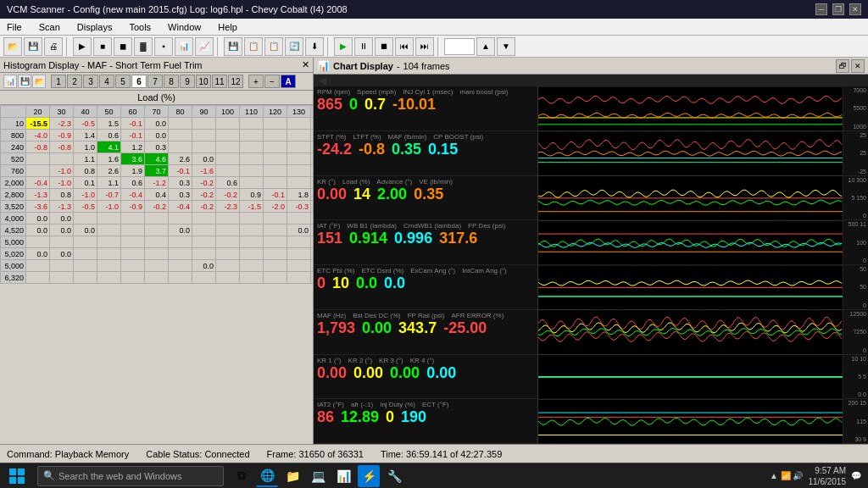 The height and width of the screenshot is (488, 868). What do you see at coordinates (86, 124) in the screenshot?
I see `histo-cell: -0.5` at bounding box center [86, 124].